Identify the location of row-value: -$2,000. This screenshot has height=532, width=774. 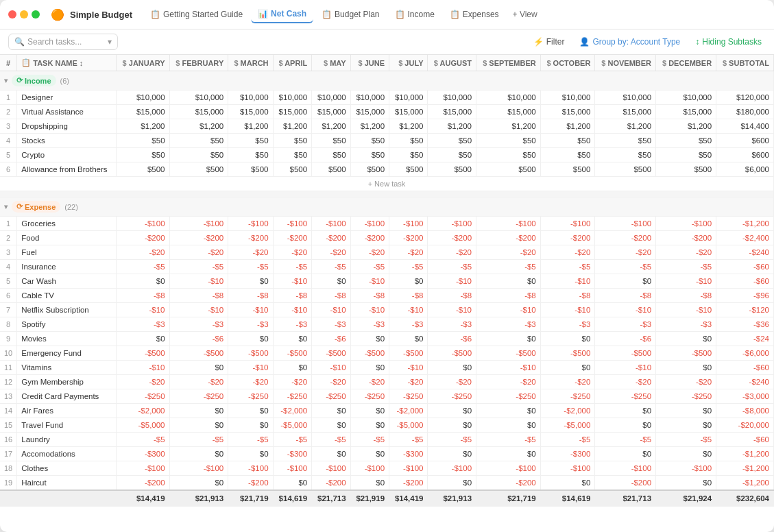
(292, 411).